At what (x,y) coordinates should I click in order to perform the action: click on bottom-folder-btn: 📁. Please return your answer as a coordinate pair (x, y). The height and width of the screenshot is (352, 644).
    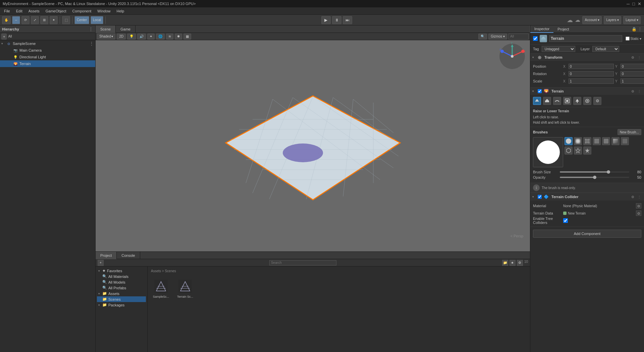
    Looking at the image, I should click on (505, 263).